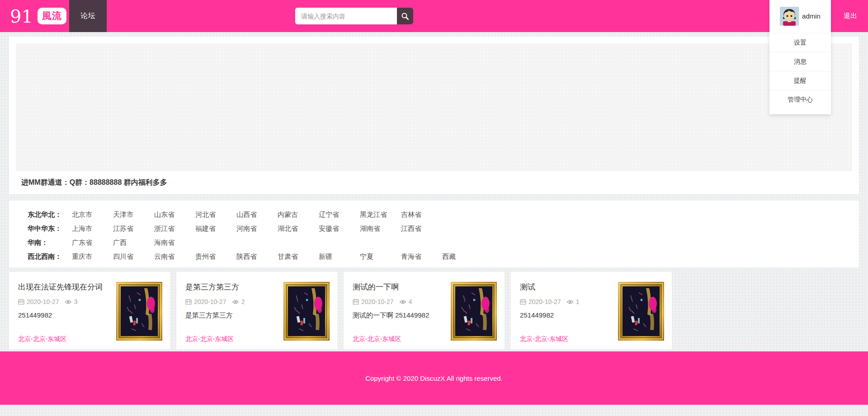 The image size is (868, 416). Describe the element at coordinates (175, 243) in the screenshot. I see `region-link: 海南省` at that location.